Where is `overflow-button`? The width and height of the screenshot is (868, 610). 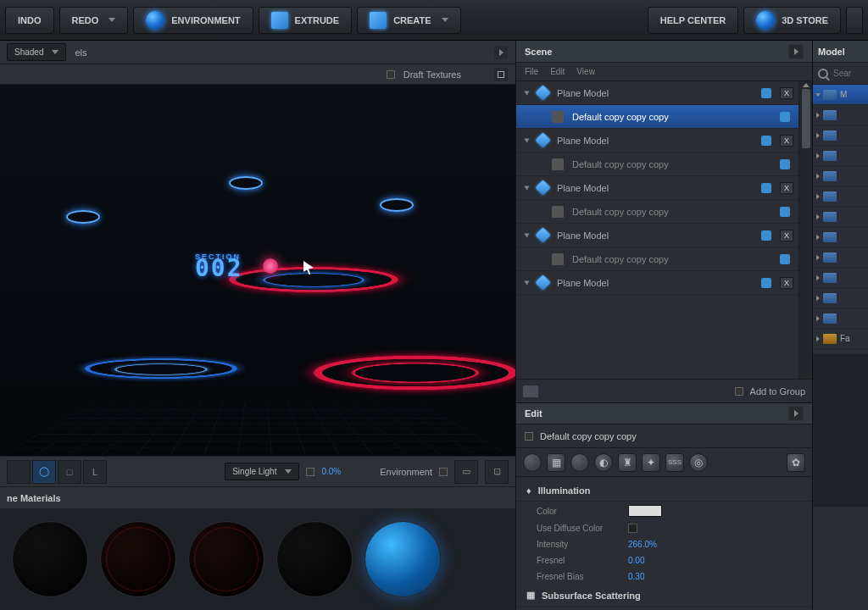 overflow-button is located at coordinates (854, 20).